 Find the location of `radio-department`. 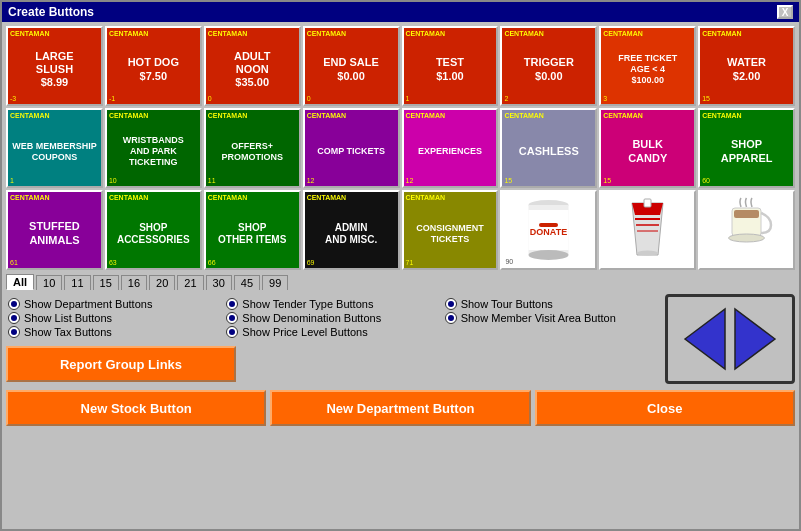

radio-department is located at coordinates (14, 304).